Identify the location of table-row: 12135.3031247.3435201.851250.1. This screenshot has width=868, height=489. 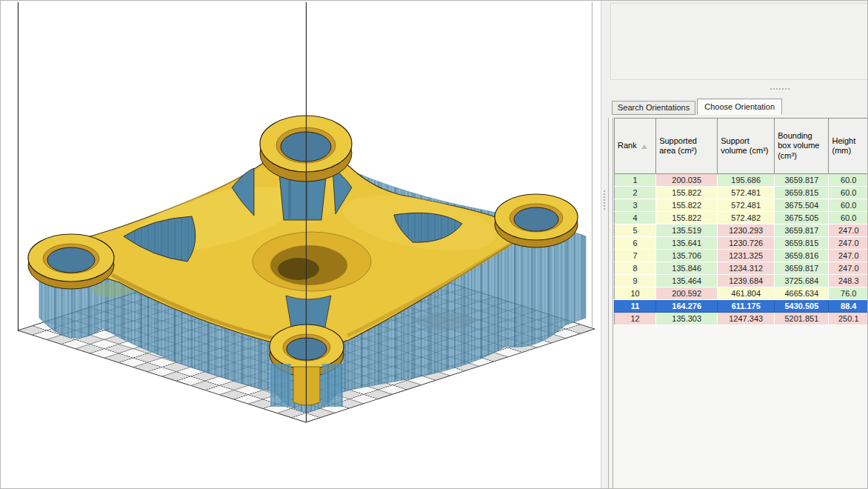
(741, 319).